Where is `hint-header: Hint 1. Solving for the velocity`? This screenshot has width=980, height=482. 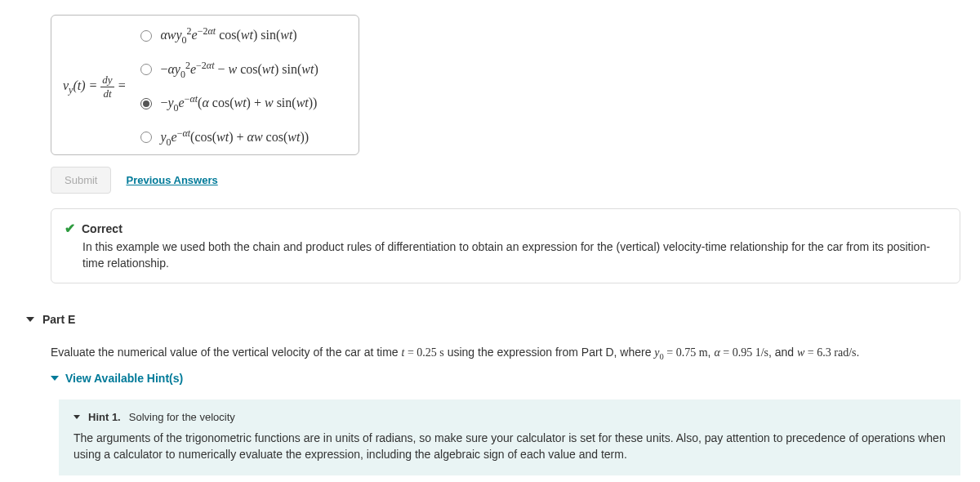 hint-header: Hint 1. Solving for the velocity is located at coordinates (510, 417).